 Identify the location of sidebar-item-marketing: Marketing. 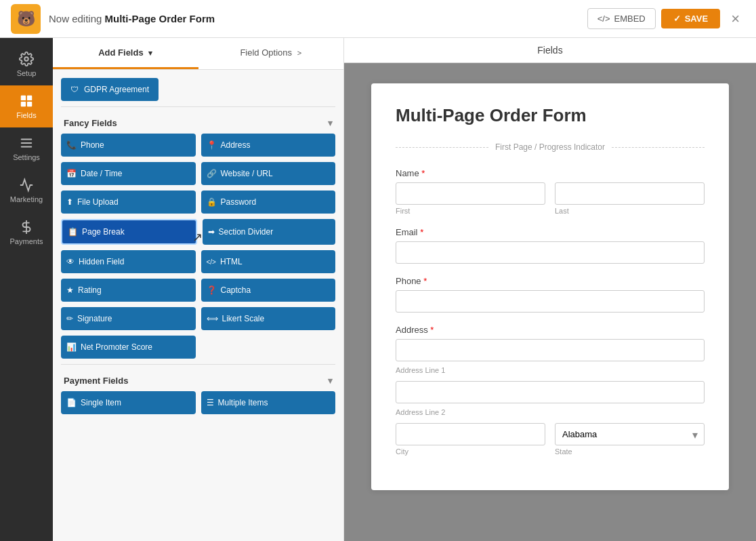
(26, 191).